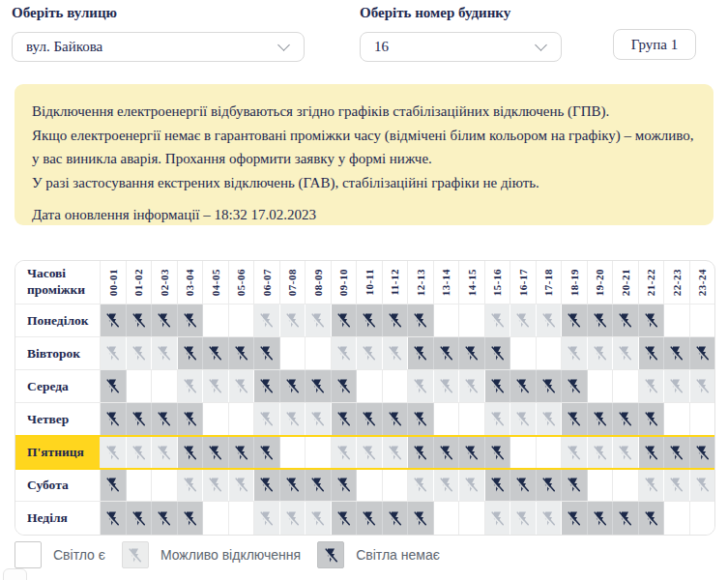  I want to click on cutoff-element-fragment, so click(15, 574).